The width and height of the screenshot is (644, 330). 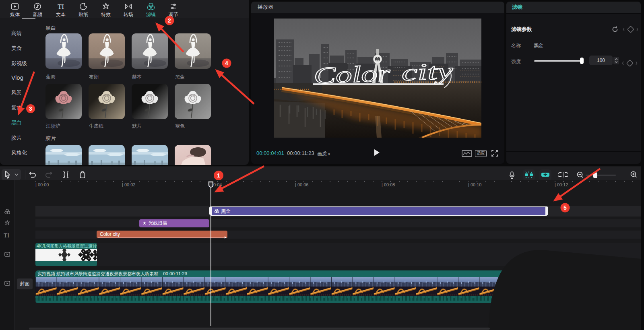 What do you see at coordinates (427, 72) in the screenshot?
I see `svg-text: city` at bounding box center [427, 72].